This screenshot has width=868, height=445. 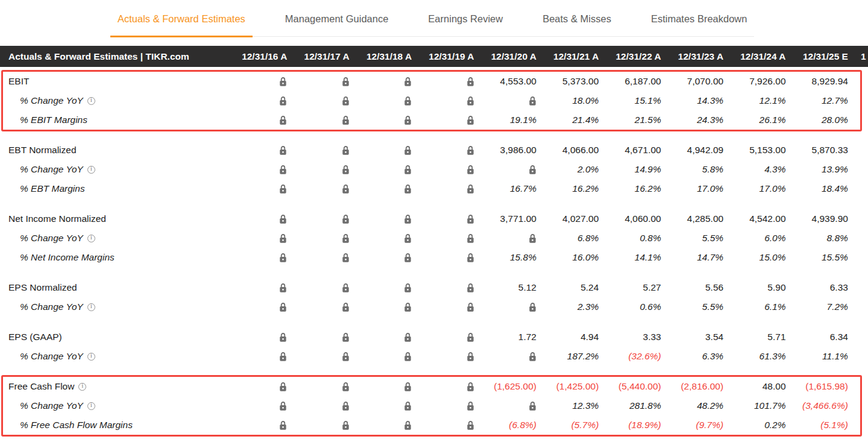 What do you see at coordinates (629, 257) in the screenshot?
I see `value-cell: 14.1%` at bounding box center [629, 257].